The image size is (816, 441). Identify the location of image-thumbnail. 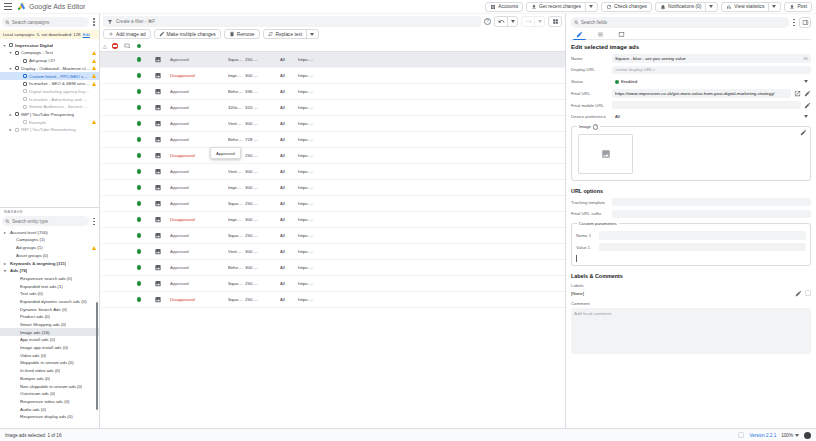
(606, 154).